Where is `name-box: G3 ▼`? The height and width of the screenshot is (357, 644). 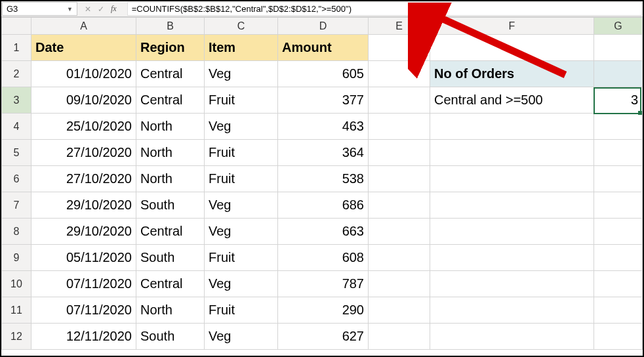
name-box: G3 ▼ is located at coordinates (39, 9).